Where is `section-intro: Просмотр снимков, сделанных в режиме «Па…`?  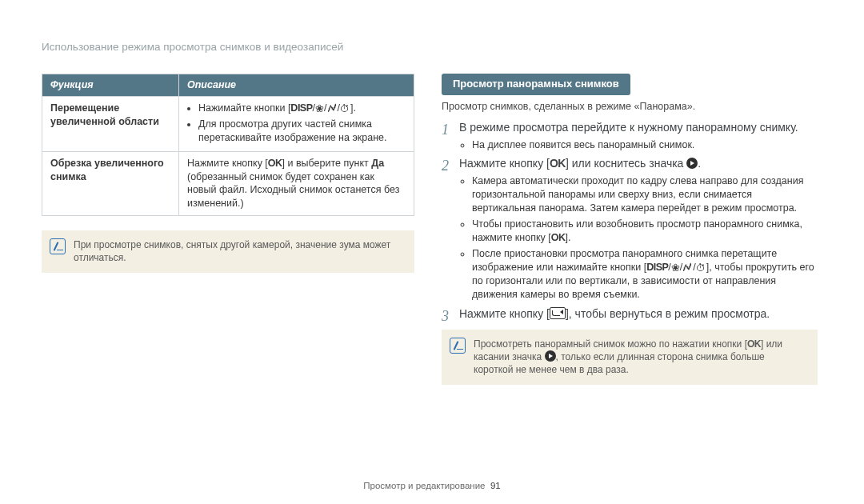 section-intro: Просмотр снимков, сделанных в режиме «Па… is located at coordinates (630, 107).